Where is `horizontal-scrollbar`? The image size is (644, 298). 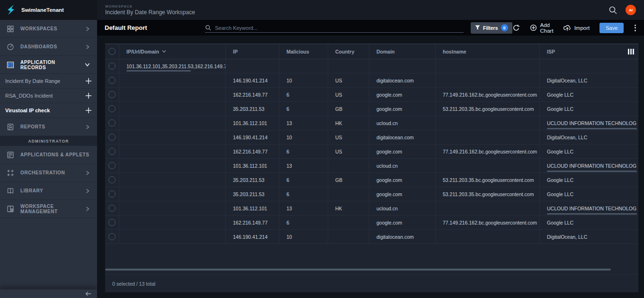
horizontal-scrollbar is located at coordinates (370, 270).